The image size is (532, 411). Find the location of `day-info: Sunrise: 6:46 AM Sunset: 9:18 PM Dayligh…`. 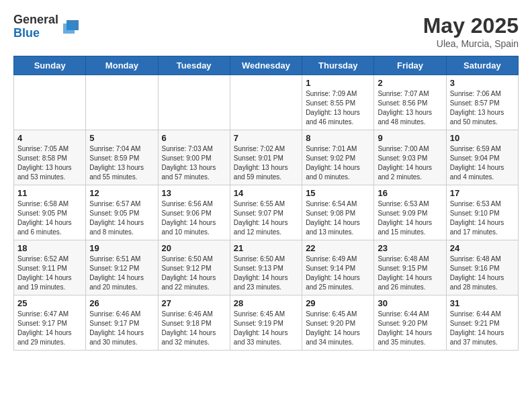

day-info: Sunrise: 6:46 AM Sunset: 9:18 PM Dayligh… is located at coordinates (194, 328).